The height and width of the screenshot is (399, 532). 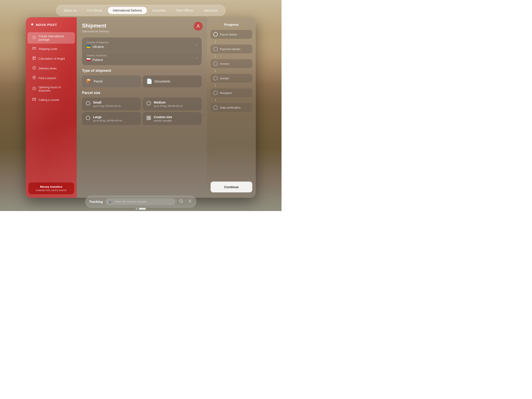 What do you see at coordinates (190, 202) in the screenshot?
I see `tracking-list-icon` at bounding box center [190, 202].